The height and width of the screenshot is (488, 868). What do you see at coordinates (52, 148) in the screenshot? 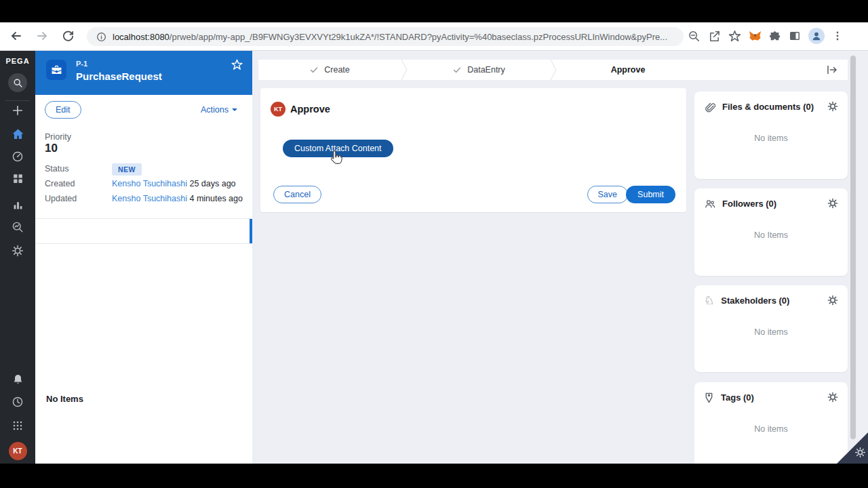
I see `priority-value: 10` at bounding box center [52, 148].